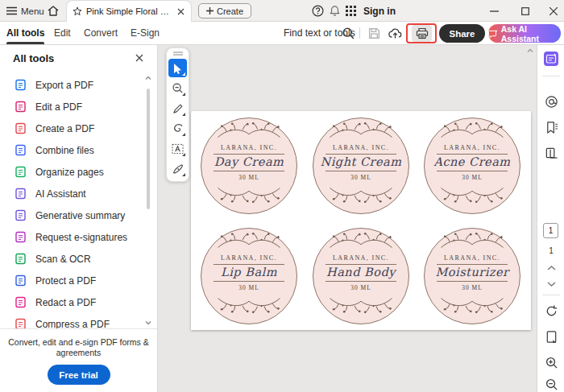 This screenshot has width=564, height=392. What do you see at coordinates (71, 216) in the screenshot?
I see `sidebar-item-generative-summary: Generative summary` at bounding box center [71, 216].